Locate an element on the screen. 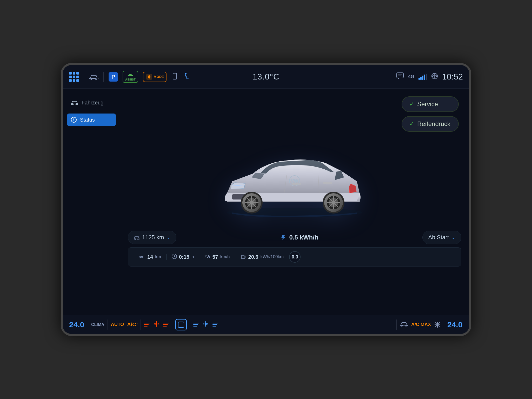 The image size is (532, 399). energy-stat: 0.5 kWh/h is located at coordinates (299, 237).